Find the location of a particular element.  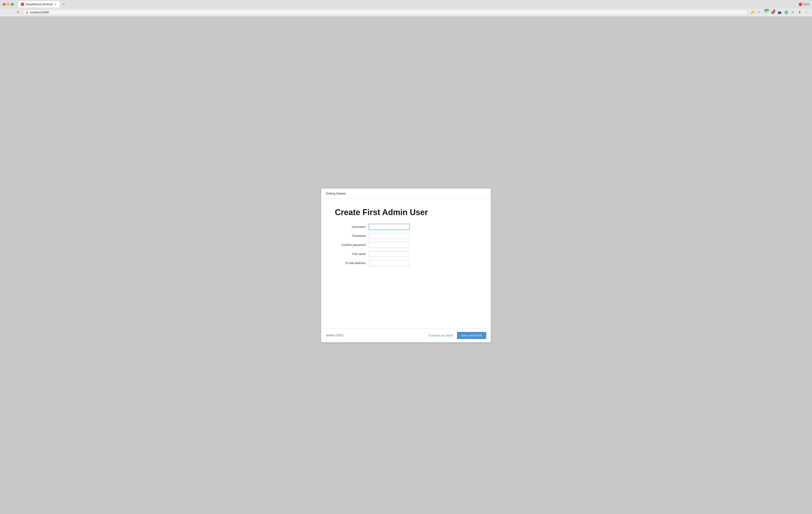

panel-header: Getting Started is located at coordinates (406, 193).